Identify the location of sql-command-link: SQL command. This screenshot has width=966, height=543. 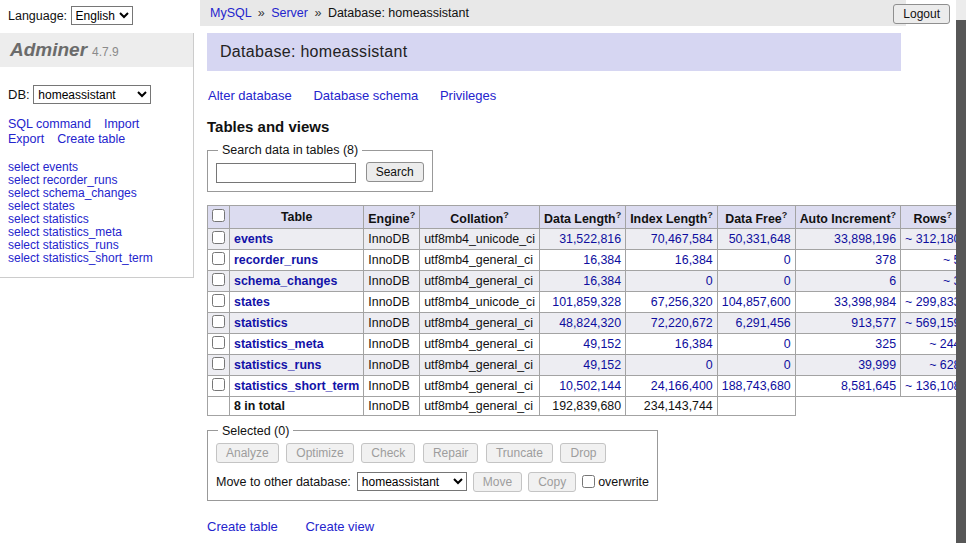
(50, 124).